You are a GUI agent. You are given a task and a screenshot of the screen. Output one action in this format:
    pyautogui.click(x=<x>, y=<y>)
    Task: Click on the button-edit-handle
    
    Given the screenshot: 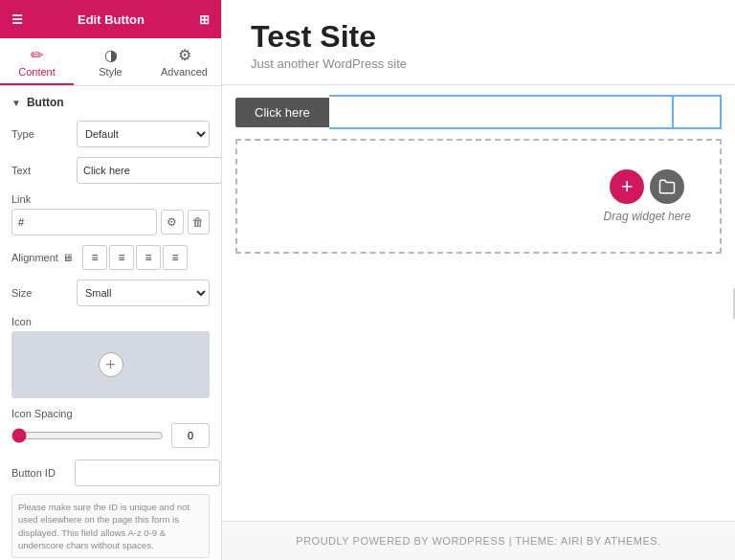 What is the action you would take?
    pyautogui.click(x=698, y=112)
    